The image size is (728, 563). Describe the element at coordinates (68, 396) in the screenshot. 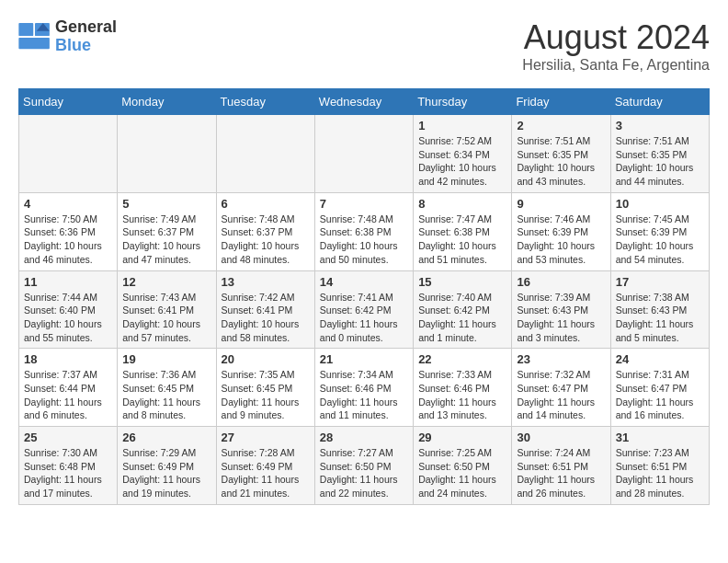

I see `day-info: Sunrise: 7:37 AM Sunset: 6:44 PM Dayligh…` at that location.